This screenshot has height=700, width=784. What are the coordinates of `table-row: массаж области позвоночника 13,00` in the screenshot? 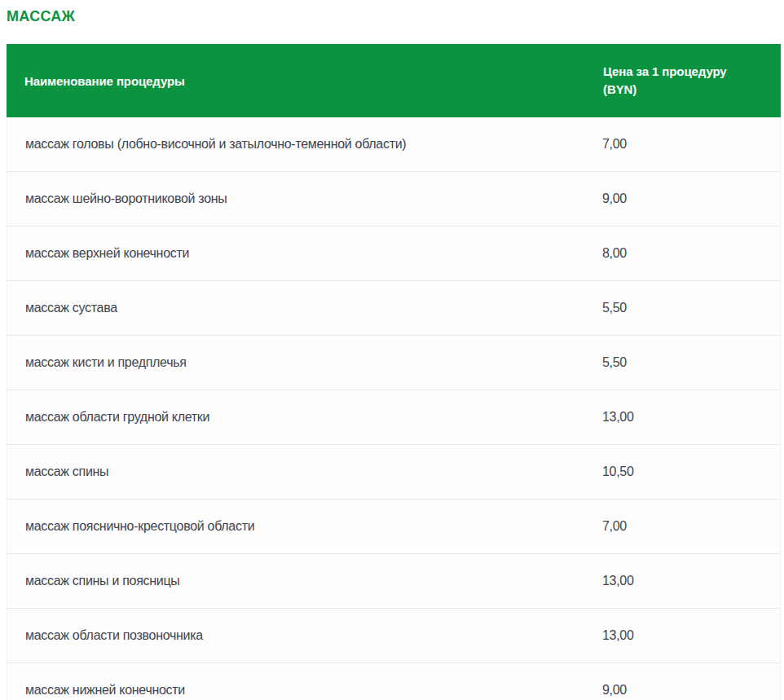 It's located at (394, 636).